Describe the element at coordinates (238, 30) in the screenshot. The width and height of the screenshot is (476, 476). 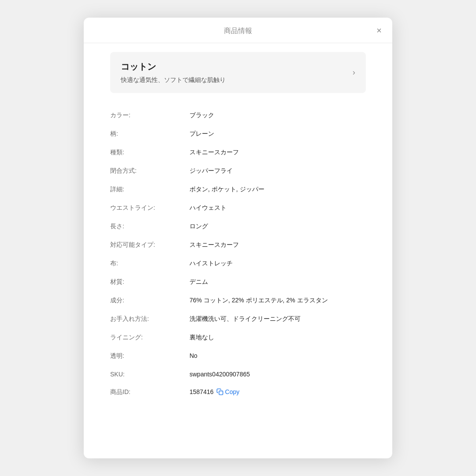
I see `modal-header: 商品情報 ×` at that location.